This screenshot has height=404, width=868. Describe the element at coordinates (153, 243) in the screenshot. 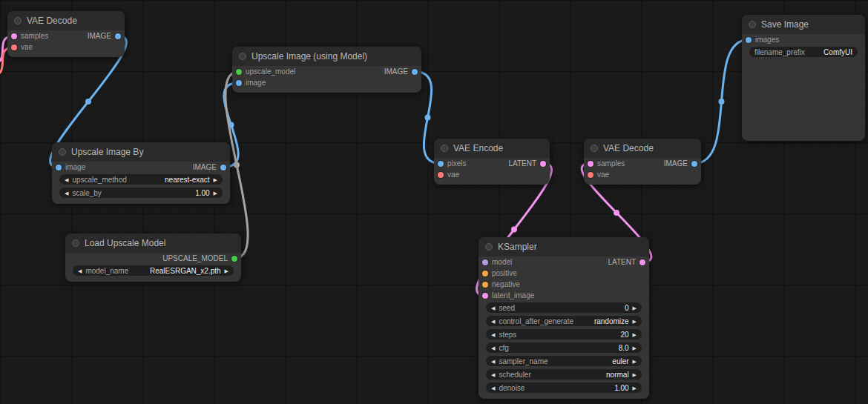

I see `node-title-bar: Load Upscale Model` at that location.